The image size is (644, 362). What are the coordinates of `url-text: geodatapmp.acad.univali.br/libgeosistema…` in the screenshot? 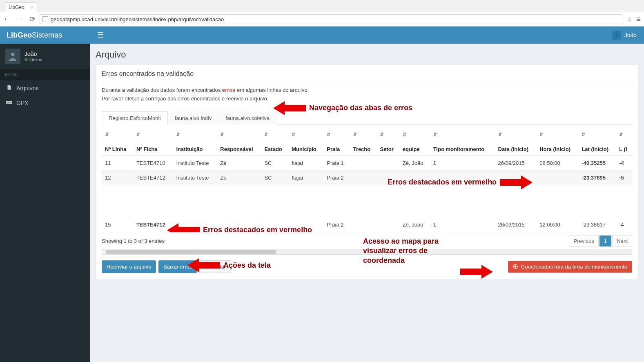 It's located at (137, 20).